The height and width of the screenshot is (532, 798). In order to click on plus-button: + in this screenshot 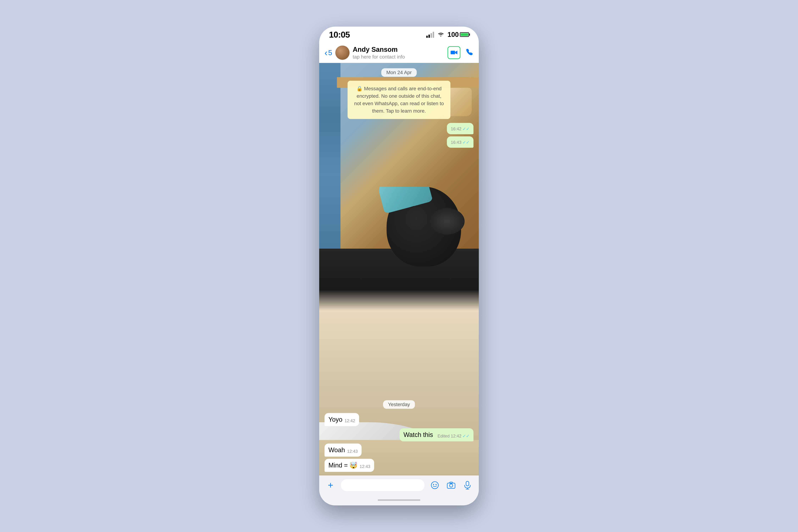, I will do `click(330, 485)`.